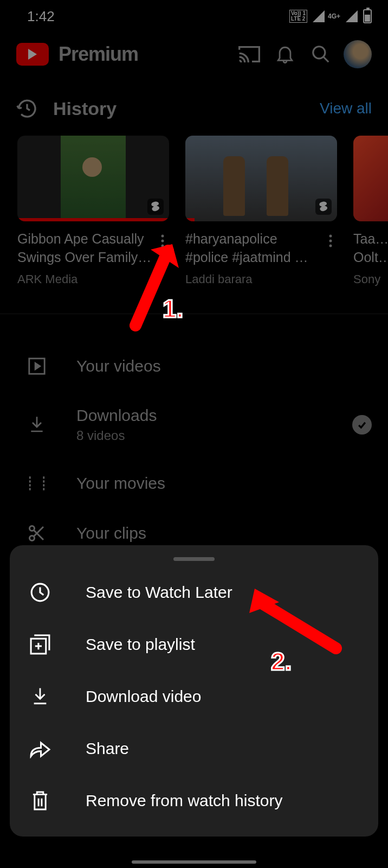 This screenshot has height=868, width=388. I want to click on share-row: Share, so click(194, 749).